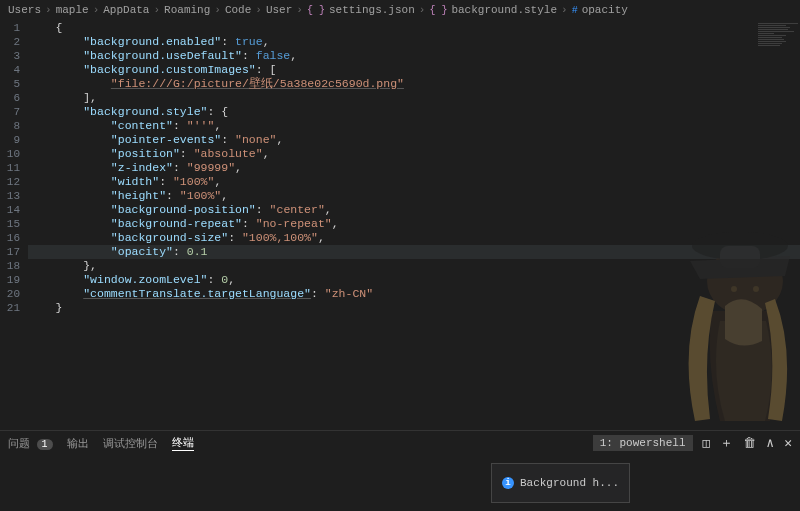  What do you see at coordinates (414, 42) in the screenshot?
I see `code-line: "background.enabled": true,` at bounding box center [414, 42].